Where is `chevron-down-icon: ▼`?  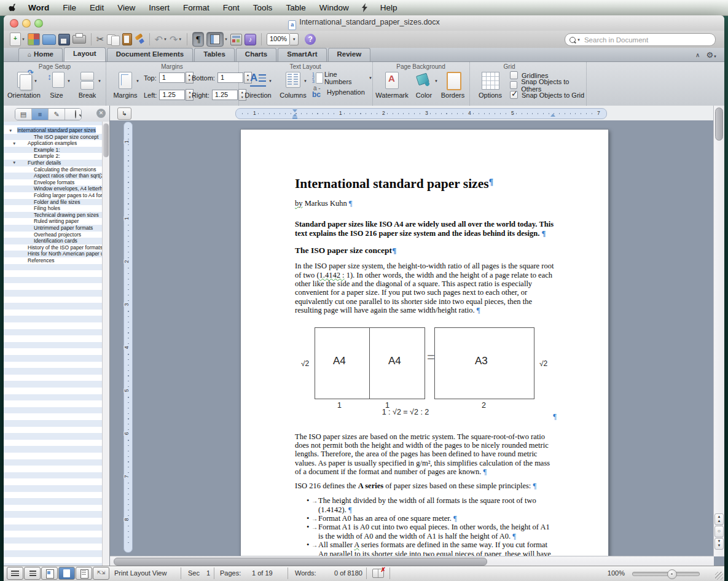 chevron-down-icon: ▼ is located at coordinates (579, 40).